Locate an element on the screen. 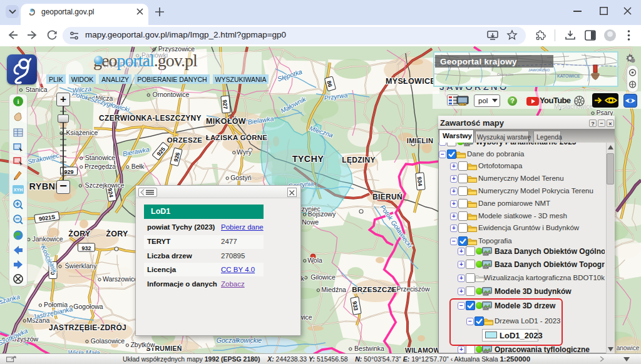 The height and width of the screenshot is (364, 641). svg-text: Wyry is located at coordinates (244, 152).